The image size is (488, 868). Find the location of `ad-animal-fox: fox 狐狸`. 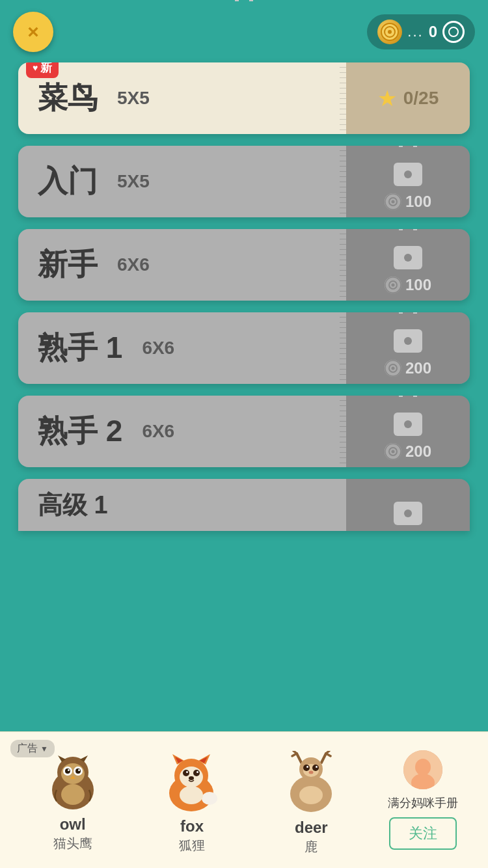

ad-animal-fox: fox 狐狸 is located at coordinates (191, 800).